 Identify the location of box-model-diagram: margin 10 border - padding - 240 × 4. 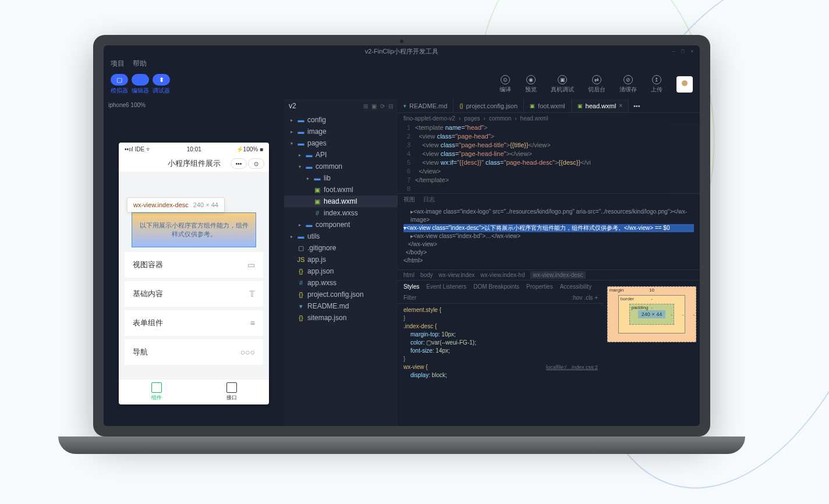
(652, 353).